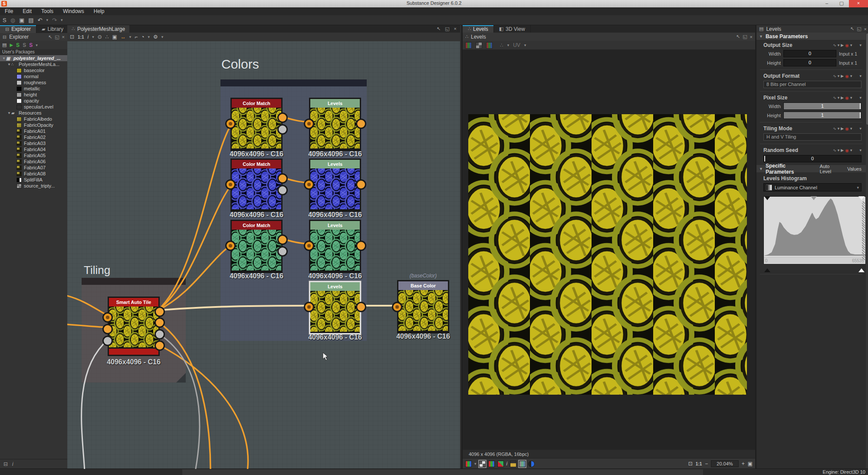 This screenshot has width=868, height=475. I want to click on search-icon: ⊙, so click(100, 37).